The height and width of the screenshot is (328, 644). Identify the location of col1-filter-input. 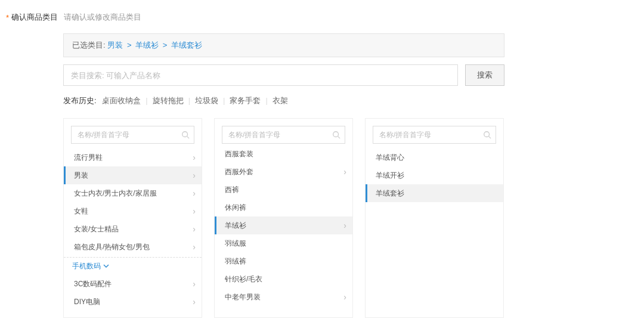
(132, 135).